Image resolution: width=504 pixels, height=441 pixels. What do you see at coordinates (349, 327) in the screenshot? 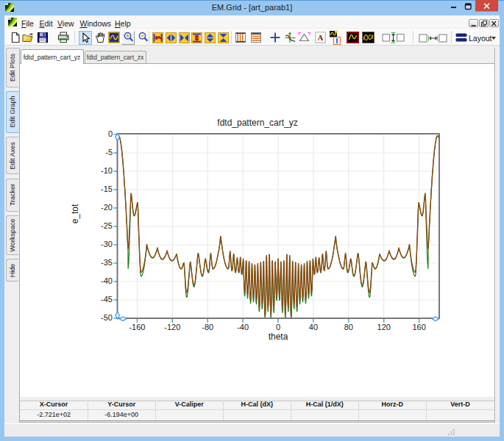
I see `svg-text: 80` at bounding box center [349, 327].